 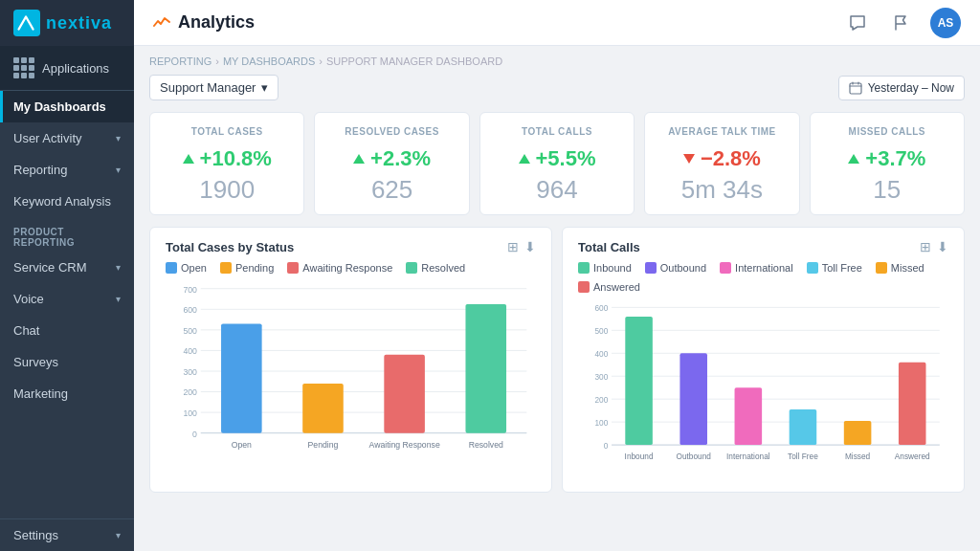 I want to click on legend-item-resolved: Resolved, so click(x=435, y=268).